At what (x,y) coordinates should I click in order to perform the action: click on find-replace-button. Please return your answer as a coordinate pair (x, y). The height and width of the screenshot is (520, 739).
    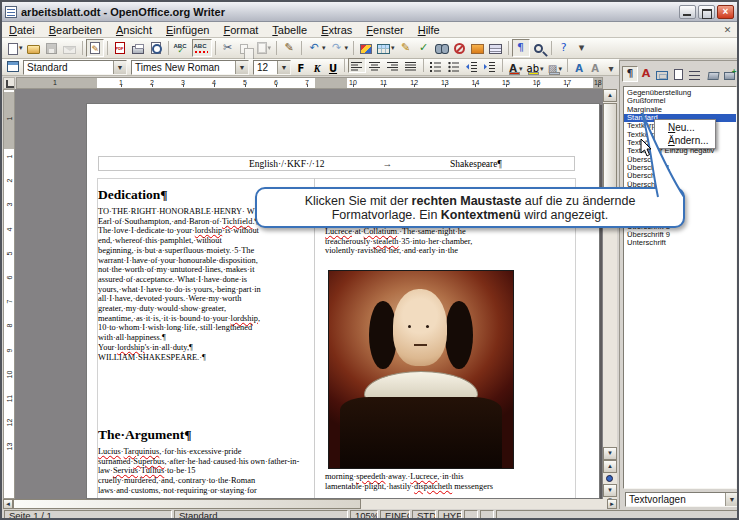
    Looking at the image, I should click on (442, 48).